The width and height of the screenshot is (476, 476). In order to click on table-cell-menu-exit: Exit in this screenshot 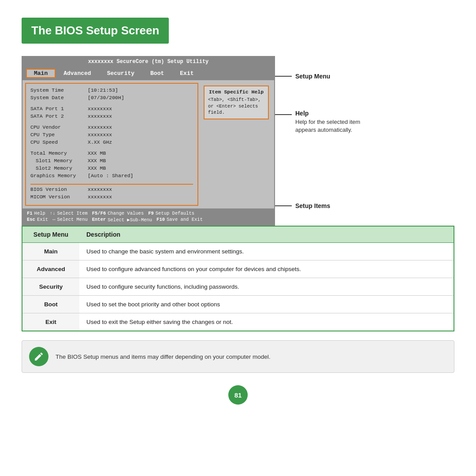, I will do `click(51, 323)`.